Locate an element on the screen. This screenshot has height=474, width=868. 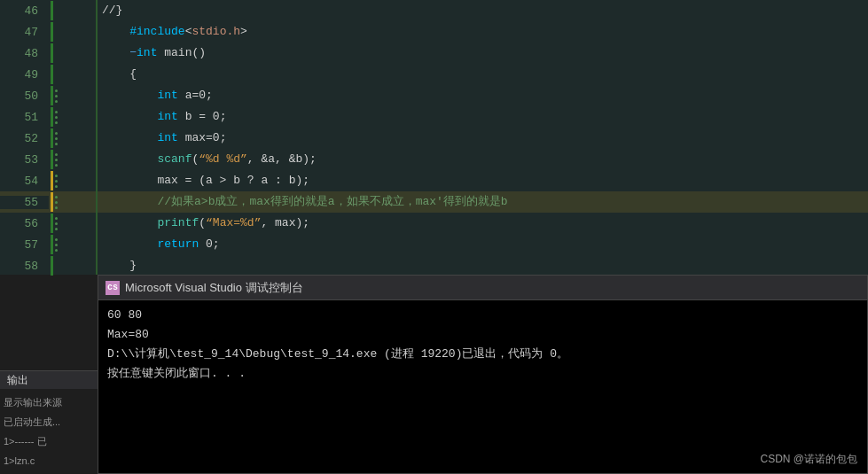
output-tab: 输出 is located at coordinates (49, 379).